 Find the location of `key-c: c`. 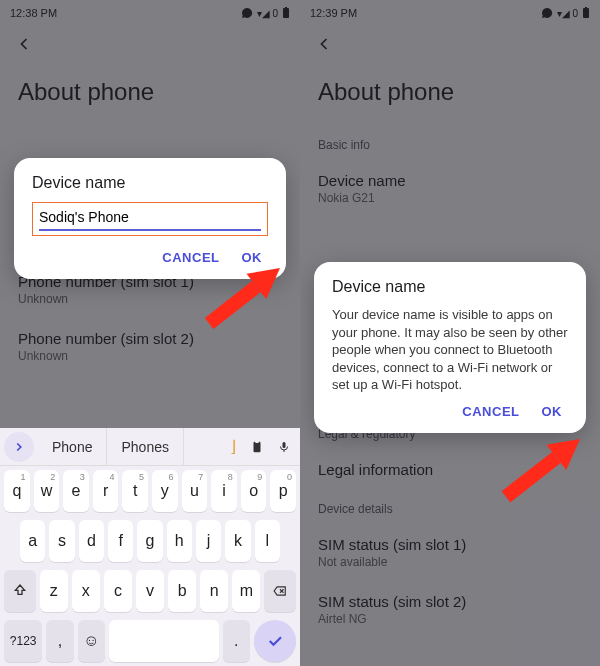

key-c: c is located at coordinates (118, 591).